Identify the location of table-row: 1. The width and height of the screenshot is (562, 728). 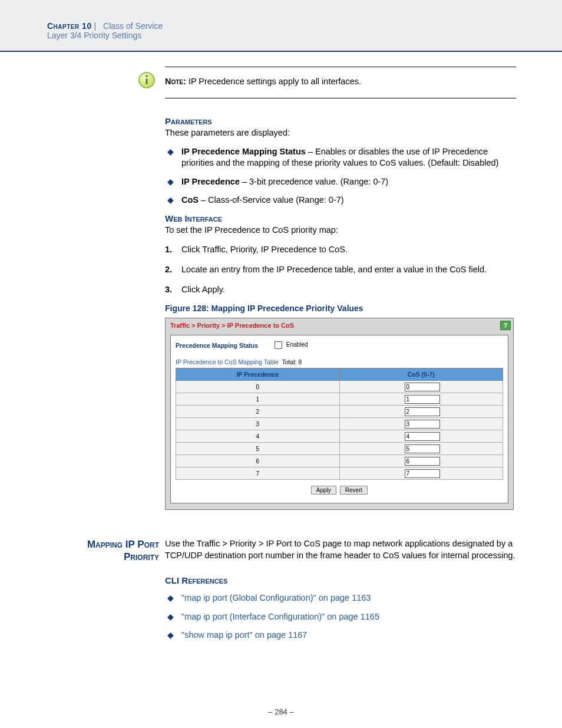
(339, 400).